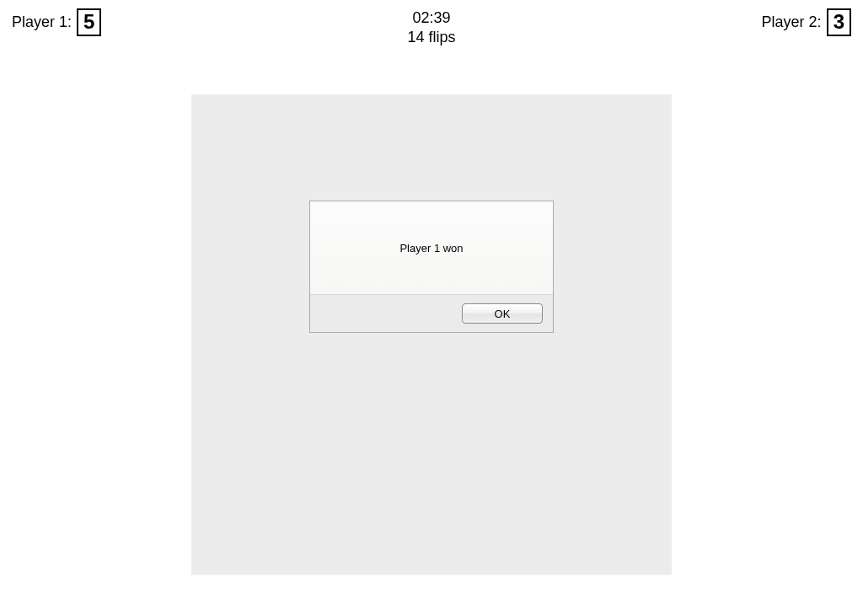 The width and height of the screenshot is (863, 616). I want to click on dialog-footer: OK, so click(432, 313).